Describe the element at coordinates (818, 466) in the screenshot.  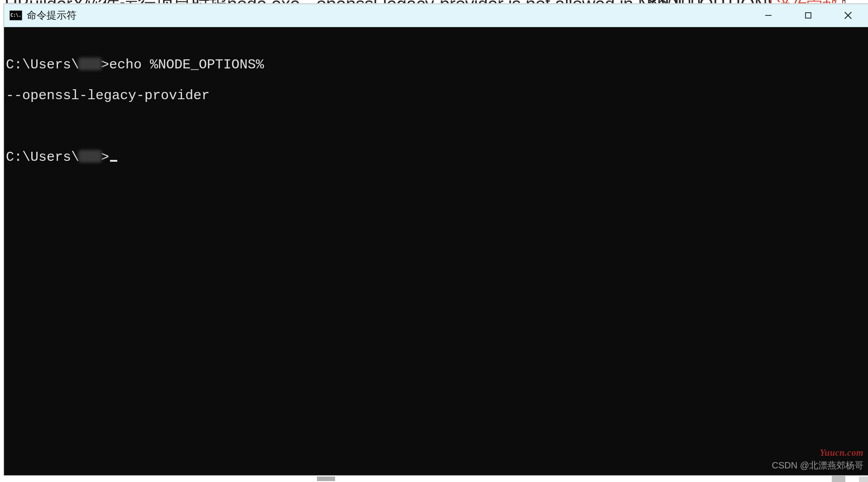
I see `watermark-author: CSDN @北漂燕郊杨哥` at that location.